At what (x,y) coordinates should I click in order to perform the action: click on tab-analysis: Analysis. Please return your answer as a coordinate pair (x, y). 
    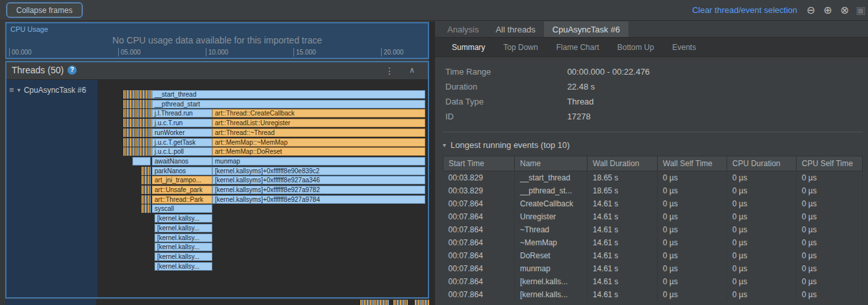
    Looking at the image, I should click on (463, 29).